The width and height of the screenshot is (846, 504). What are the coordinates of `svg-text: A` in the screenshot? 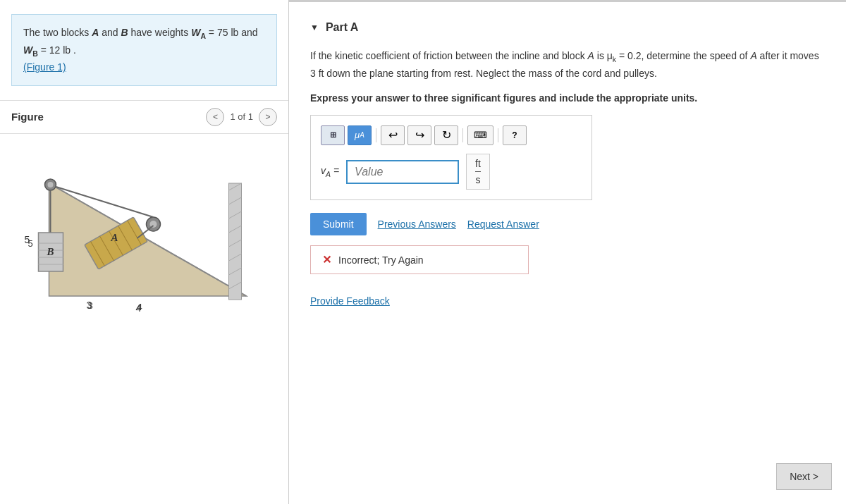 It's located at (114, 238).